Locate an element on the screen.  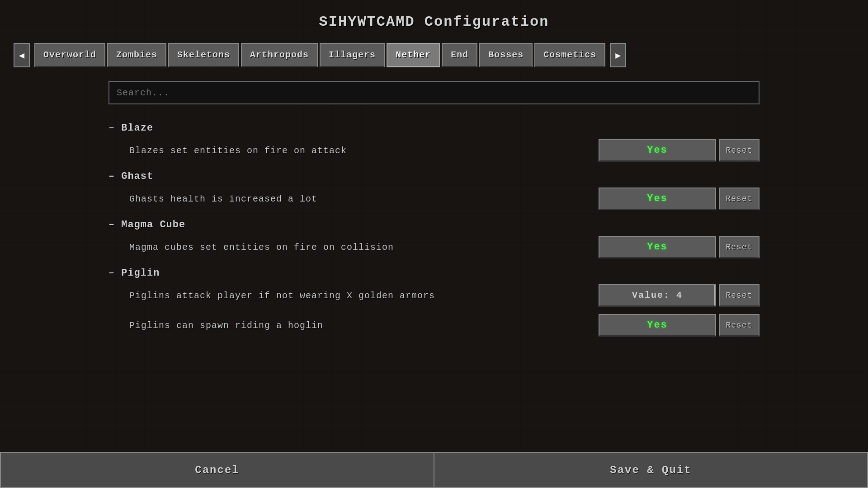
config-label-ghast-health: Ghasts health is increased a lot is located at coordinates (364, 199).